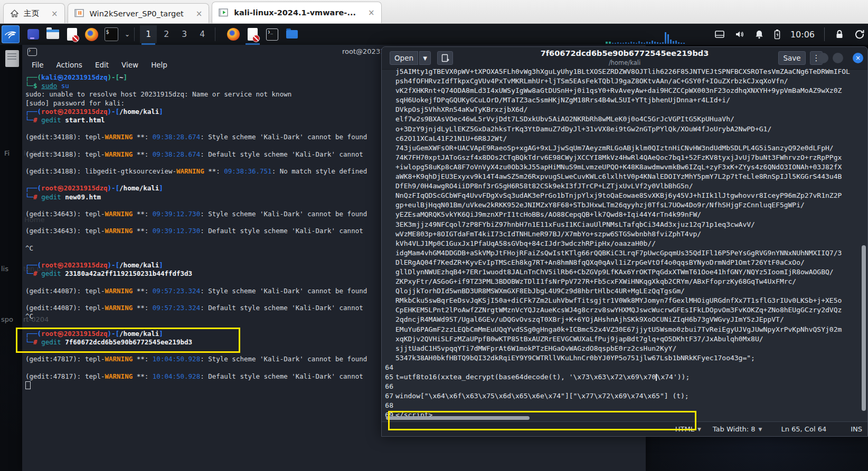 Image resolution: width=868 pixels, height=471 pixels. Describe the element at coordinates (425, 58) in the screenshot. I see `caret-down-icon: ▼` at that location.